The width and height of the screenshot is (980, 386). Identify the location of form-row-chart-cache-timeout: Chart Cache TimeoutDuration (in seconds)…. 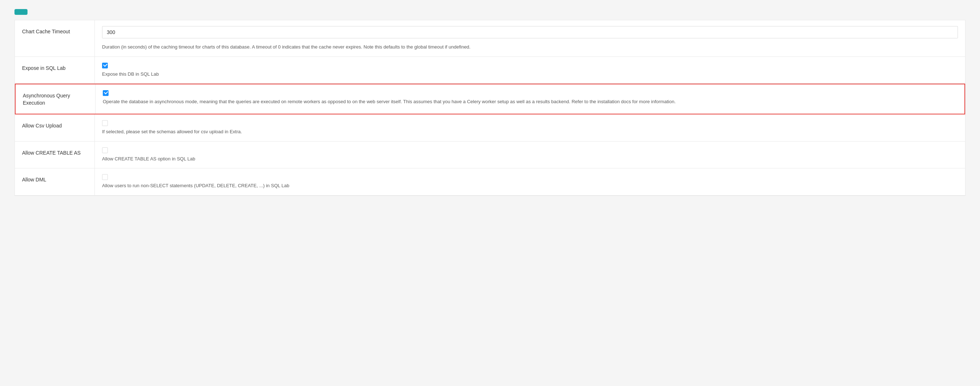
(490, 38).